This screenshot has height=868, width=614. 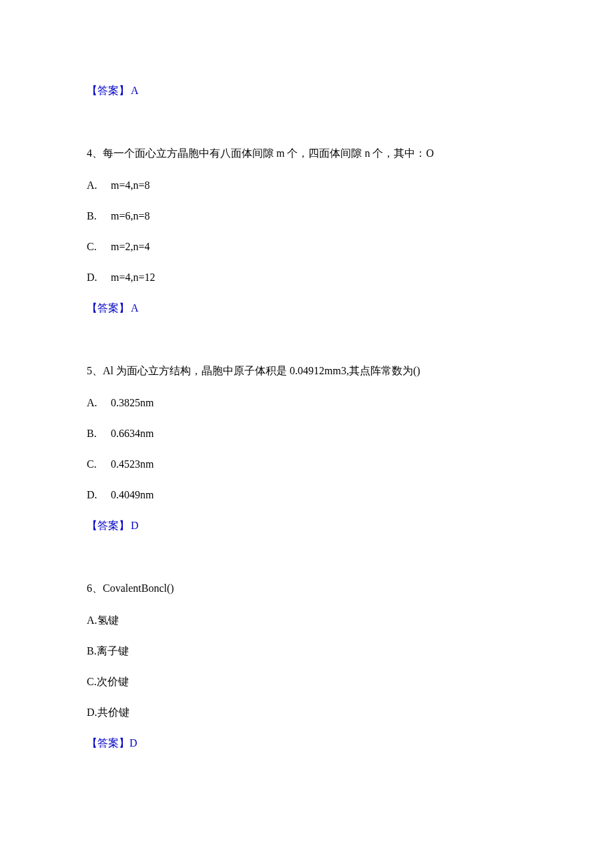 I want to click on option-text: m=4,n=8, so click(x=131, y=185).